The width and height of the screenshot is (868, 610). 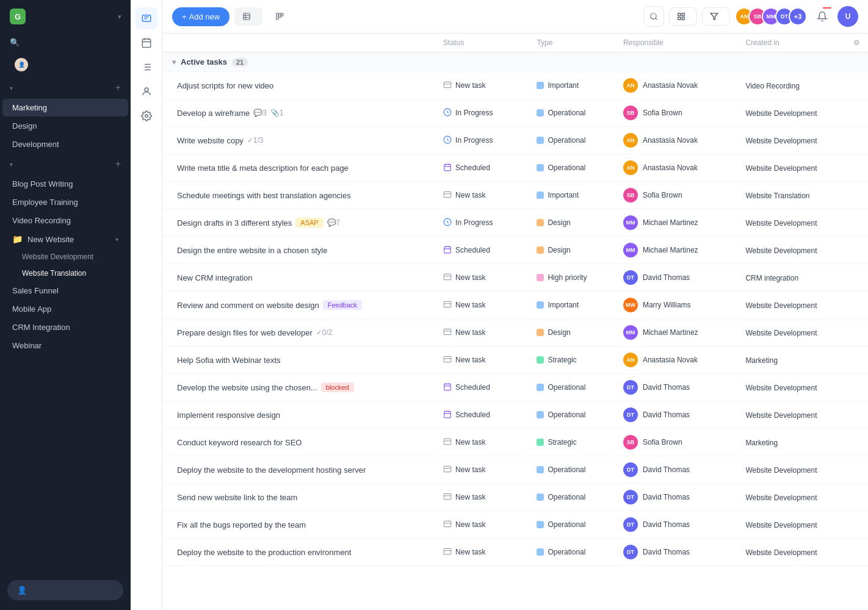 What do you see at coordinates (515, 470) in the screenshot?
I see `table-row: Deploy the website to the development ho…` at bounding box center [515, 470].